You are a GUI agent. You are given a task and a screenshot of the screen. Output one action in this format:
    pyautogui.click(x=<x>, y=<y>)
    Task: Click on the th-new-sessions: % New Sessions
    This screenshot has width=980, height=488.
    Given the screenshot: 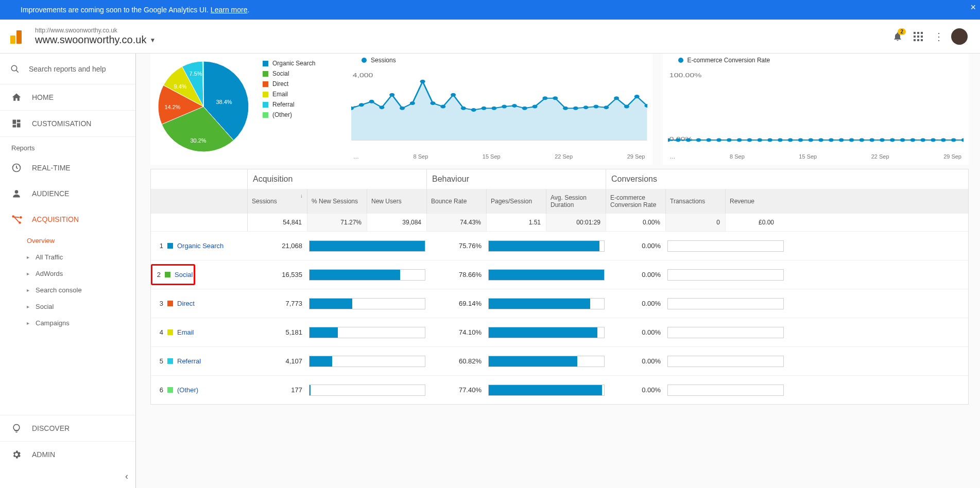 What is the action you would take?
    pyautogui.click(x=337, y=201)
    